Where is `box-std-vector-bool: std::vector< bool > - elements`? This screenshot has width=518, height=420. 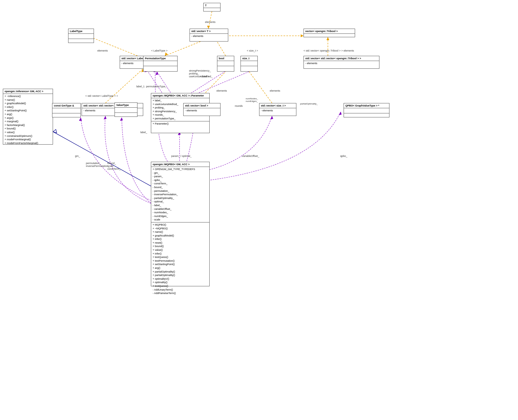 box-std-vector-bool: std::vector< bool > - elements is located at coordinates (202, 109).